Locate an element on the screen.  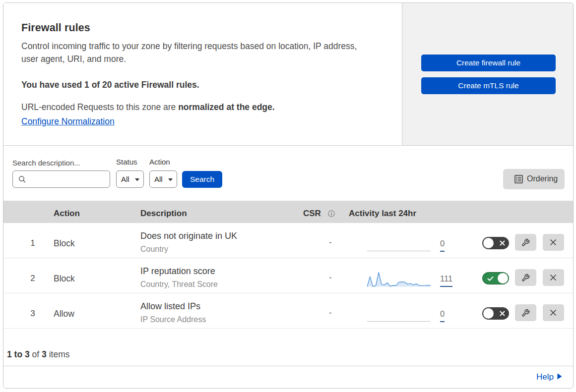
pagination-summary: 1 to 3 of 3 items is located at coordinates (38, 355).